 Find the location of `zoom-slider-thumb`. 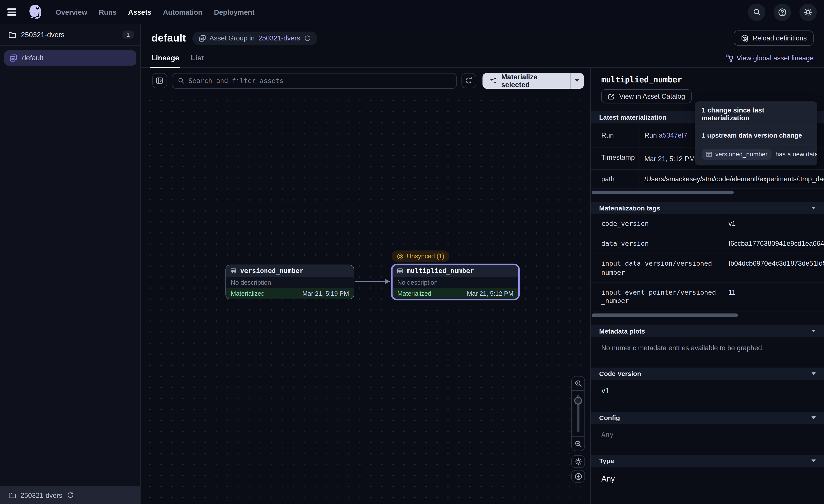

zoom-slider-thumb is located at coordinates (578, 400).